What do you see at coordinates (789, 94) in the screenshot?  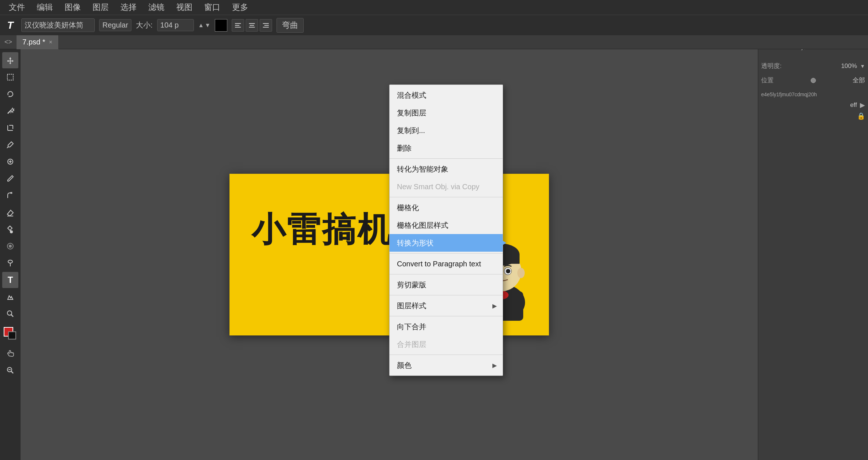 I see `hash-value: e4e5ly1fjmu07cdmqj20h` at bounding box center [789, 94].